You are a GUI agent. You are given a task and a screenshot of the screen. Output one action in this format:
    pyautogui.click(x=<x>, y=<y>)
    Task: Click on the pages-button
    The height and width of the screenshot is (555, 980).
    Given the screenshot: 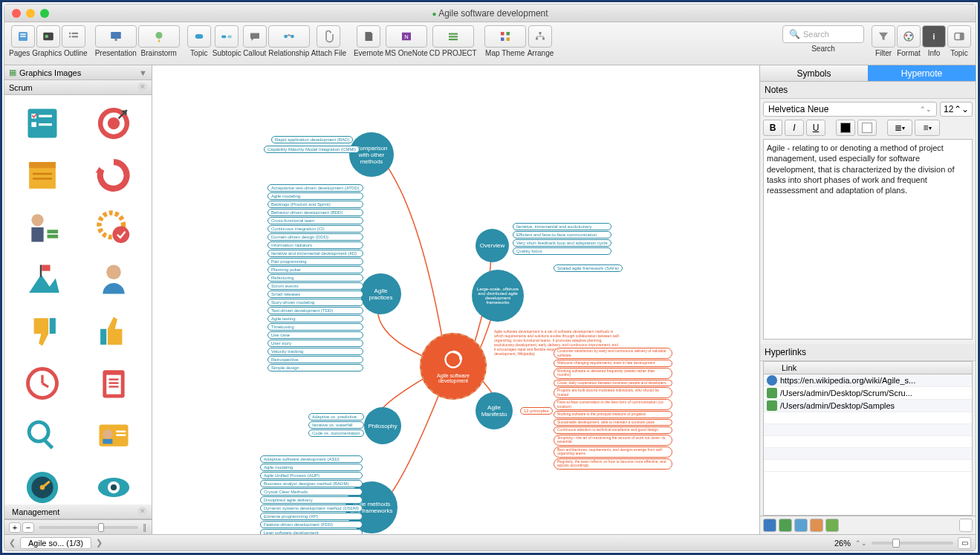 What is the action you would take?
    pyautogui.click(x=23, y=36)
    